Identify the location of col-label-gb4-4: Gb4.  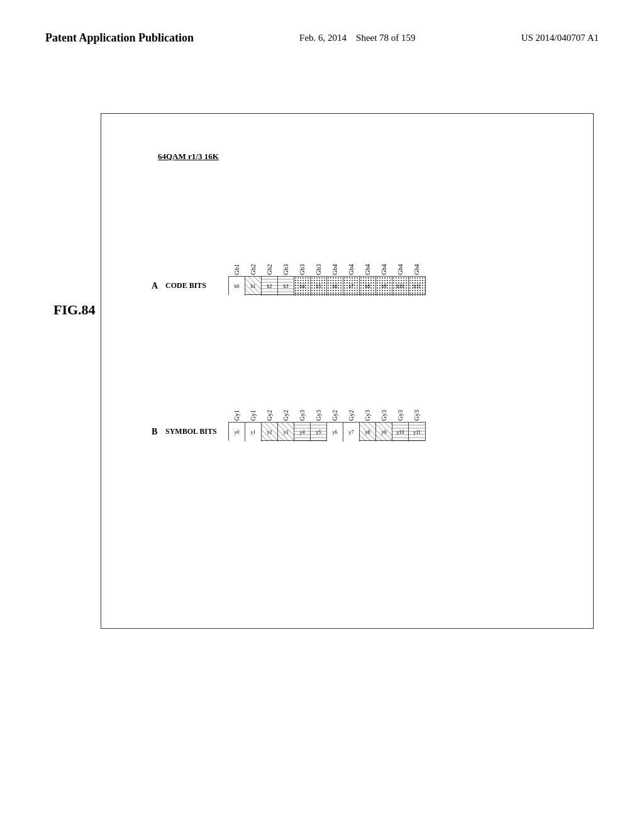
(384, 269).